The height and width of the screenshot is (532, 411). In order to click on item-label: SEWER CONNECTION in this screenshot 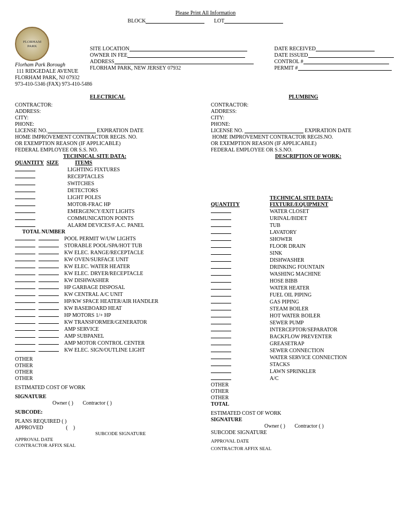, I will do `click(296, 350)`.